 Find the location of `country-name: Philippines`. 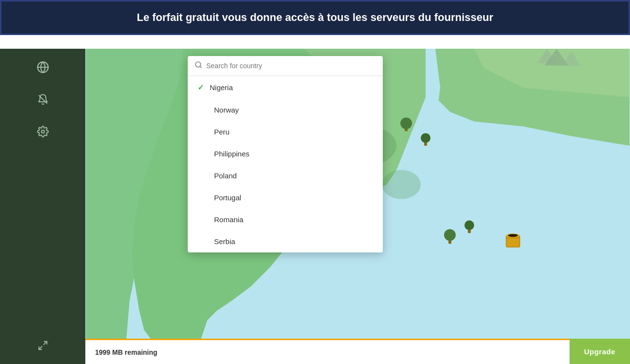

country-name: Philippines is located at coordinates (232, 154).